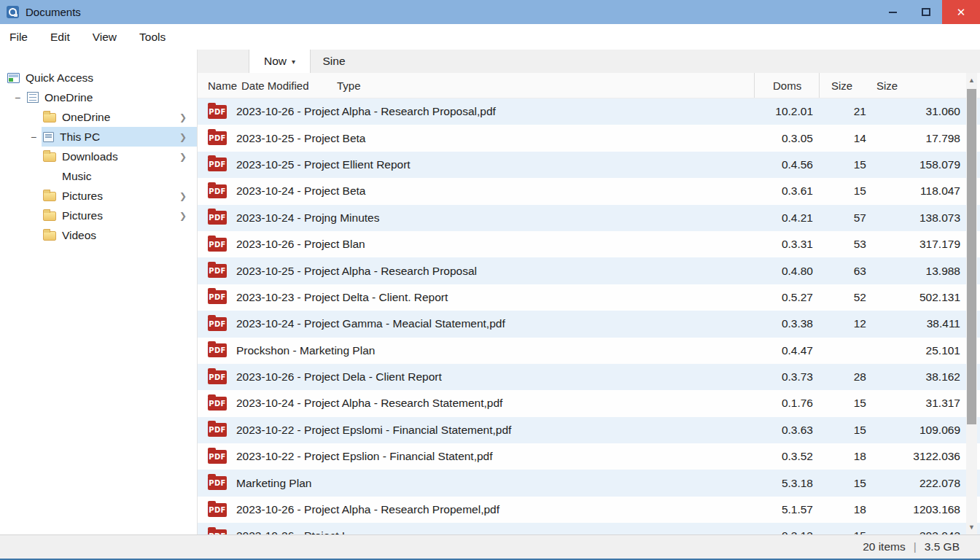  Describe the element at coordinates (280, 61) in the screenshot. I see `tab-now: Now ▾` at that location.